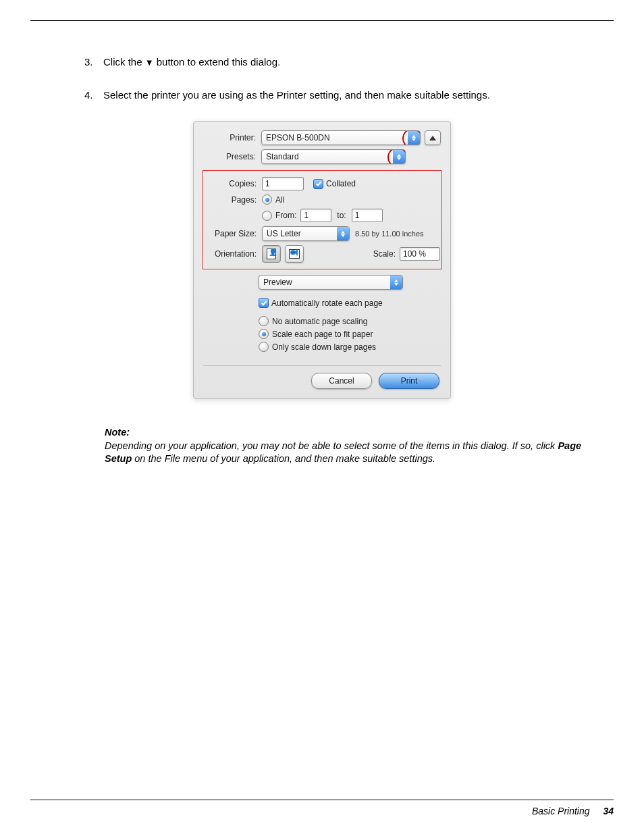 This screenshot has width=644, height=834. Describe the element at coordinates (283, 184) in the screenshot. I see `copies-input: 1` at that location.